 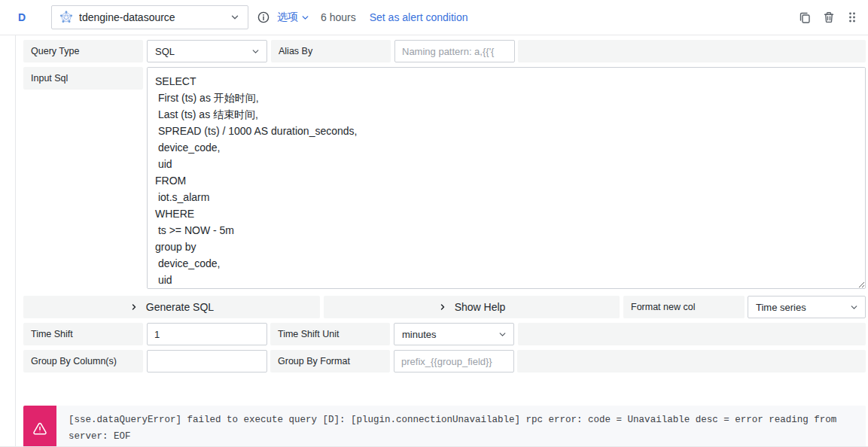 I want to click on time-range-label: 6 hours, so click(x=339, y=17).